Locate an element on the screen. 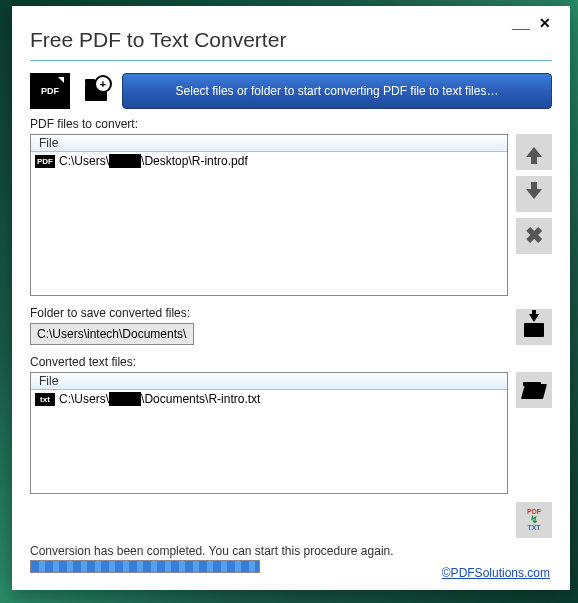  output-side-buttons is located at coordinates (534, 433).